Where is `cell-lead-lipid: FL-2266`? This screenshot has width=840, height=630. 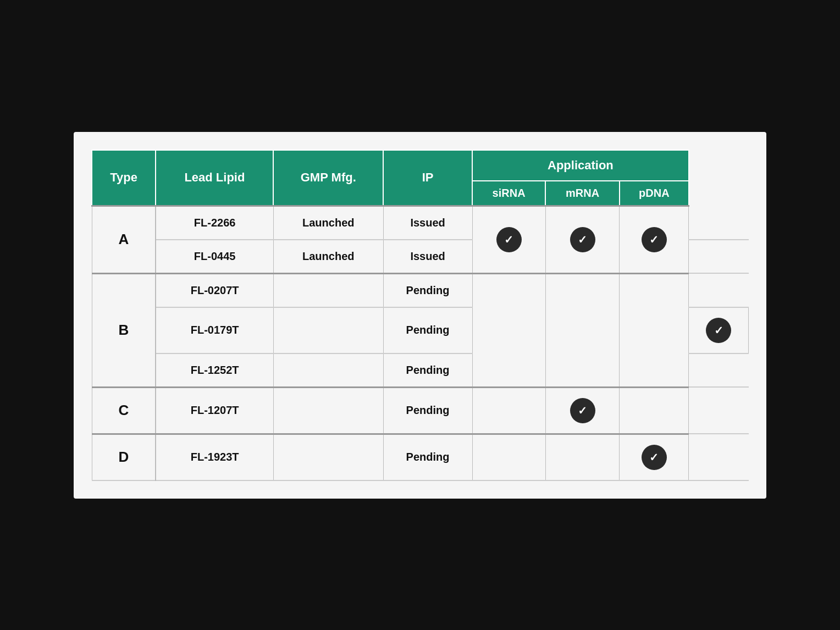
cell-lead-lipid: FL-2266 is located at coordinates (214, 223).